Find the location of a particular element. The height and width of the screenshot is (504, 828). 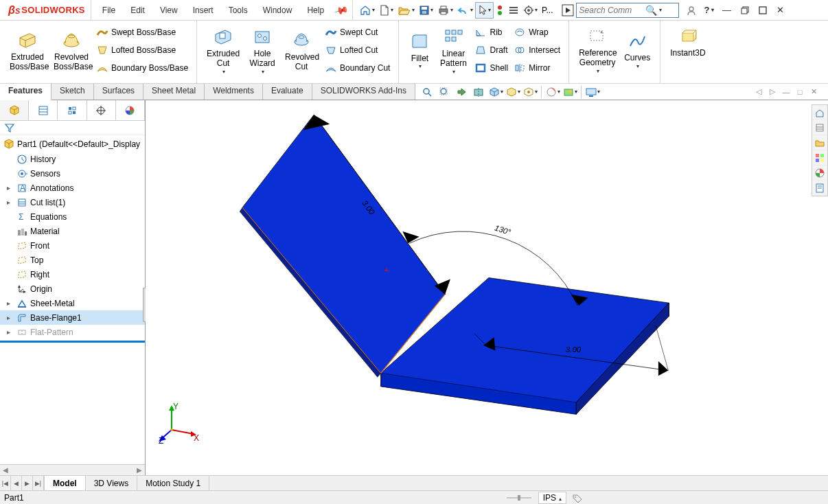

tab-weldments: Weldments is located at coordinates (233, 92).